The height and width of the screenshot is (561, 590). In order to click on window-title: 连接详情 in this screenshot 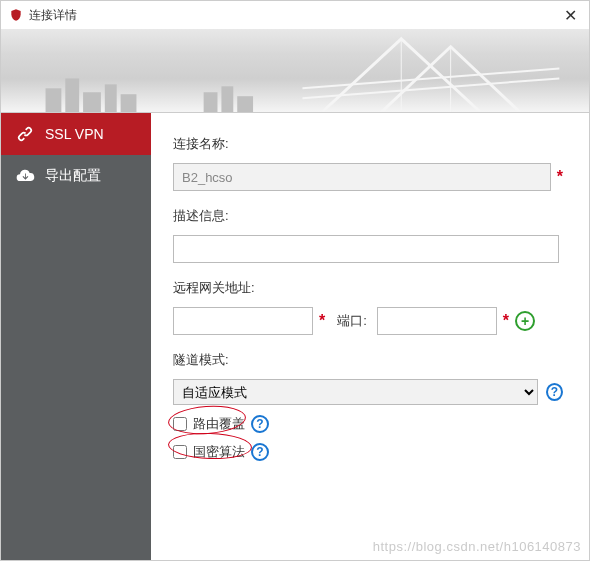, I will do `click(53, 16)`.